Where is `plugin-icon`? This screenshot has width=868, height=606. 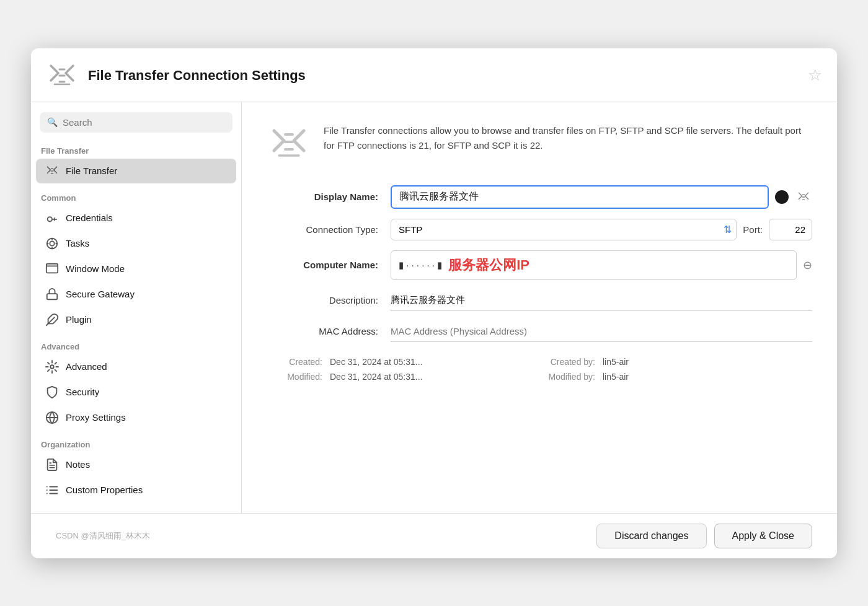 plugin-icon is located at coordinates (52, 320).